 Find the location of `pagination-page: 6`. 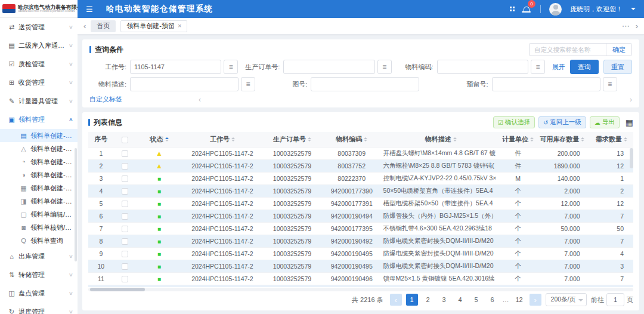

pagination-page: 6 is located at coordinates (493, 300).